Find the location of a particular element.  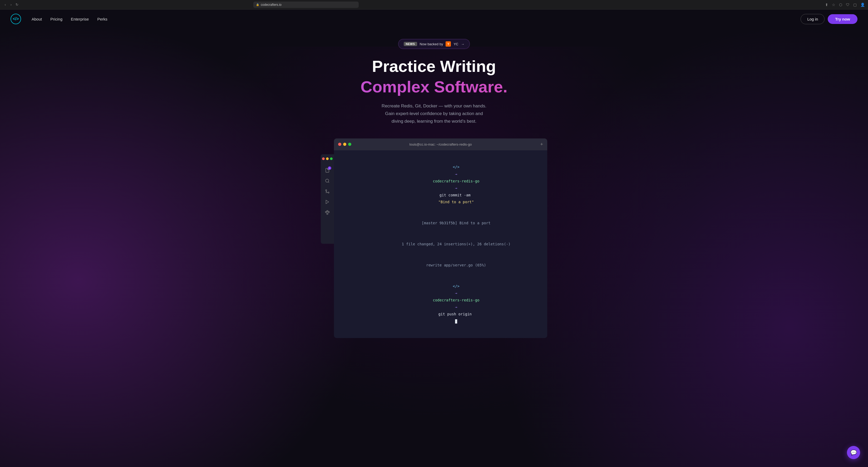

chat-button: 💬 is located at coordinates (854, 453).